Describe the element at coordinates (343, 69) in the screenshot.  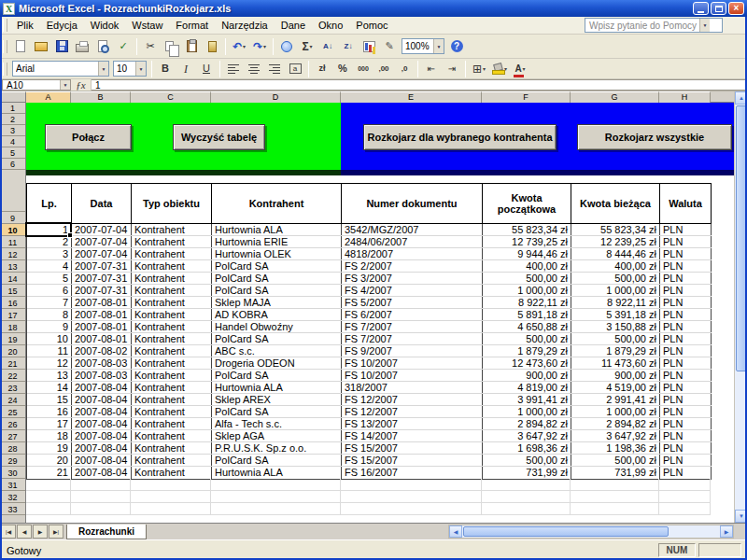
I see `percent-button: %` at that location.